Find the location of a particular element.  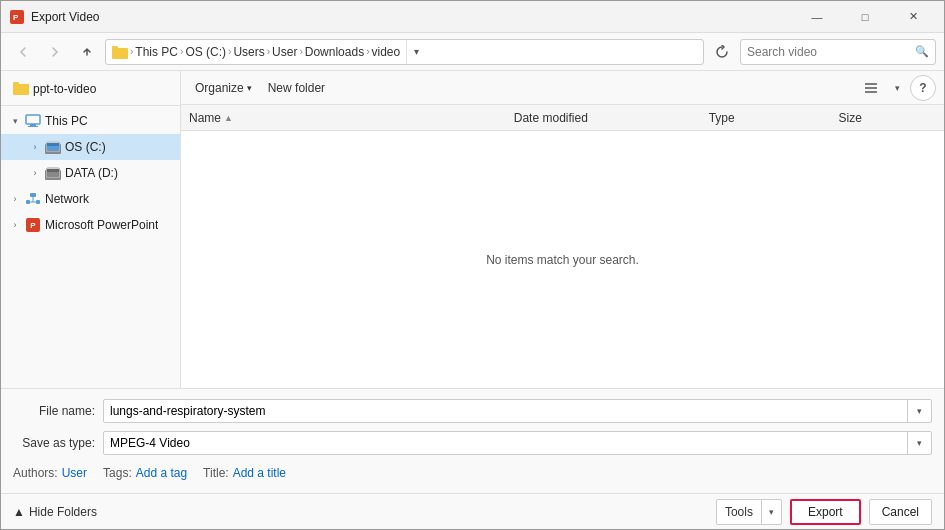

breadcrumb-users: Users is located at coordinates (248, 52).